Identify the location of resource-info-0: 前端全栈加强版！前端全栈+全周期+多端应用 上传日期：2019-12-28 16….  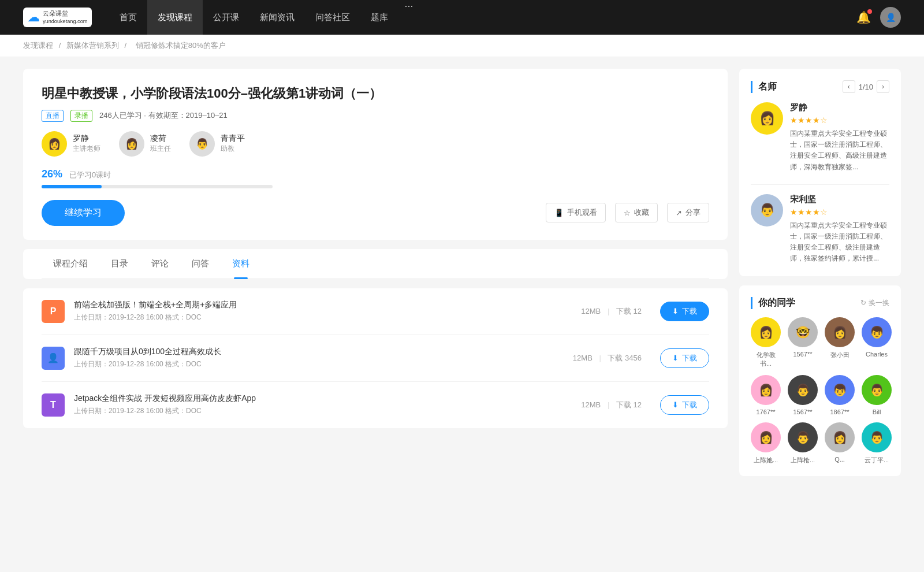
(323, 311).